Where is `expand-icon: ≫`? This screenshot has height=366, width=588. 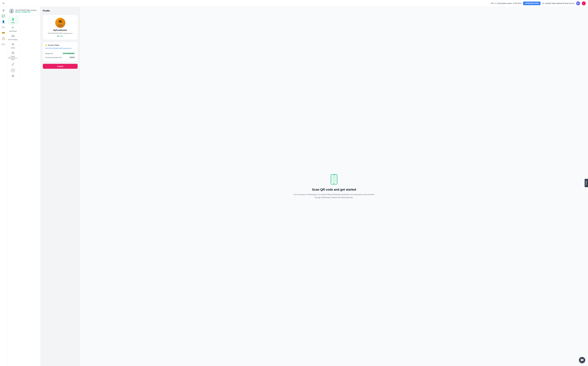
expand-icon: ≫ is located at coordinates (3, 3).